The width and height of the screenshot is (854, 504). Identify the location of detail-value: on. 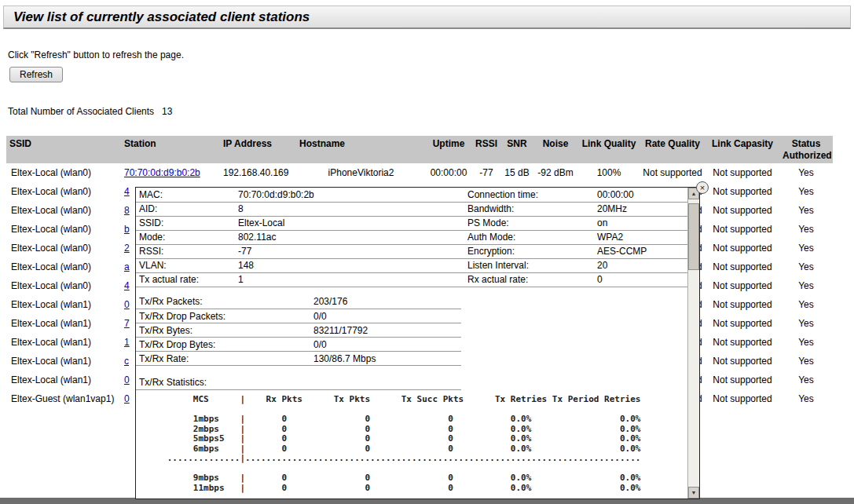
(641, 223).